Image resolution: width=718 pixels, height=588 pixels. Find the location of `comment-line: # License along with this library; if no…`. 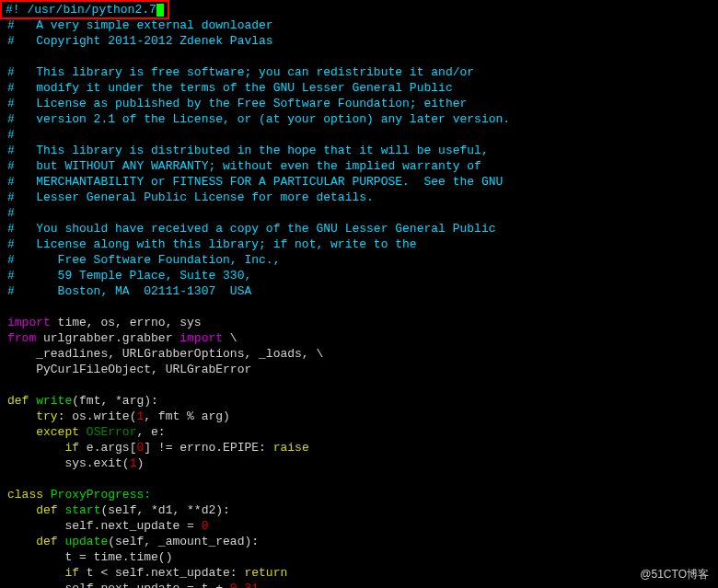

comment-line: # License along with this library; if no… is located at coordinates (359, 245).